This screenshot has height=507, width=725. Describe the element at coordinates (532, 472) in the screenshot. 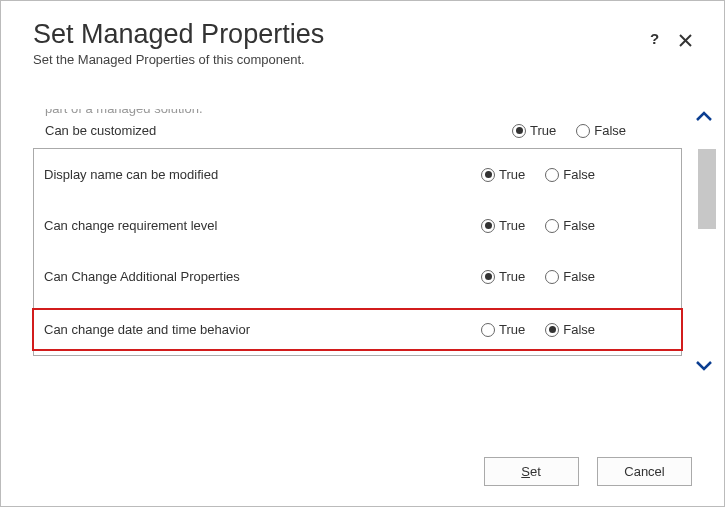

I see `set-button: Set` at that location.